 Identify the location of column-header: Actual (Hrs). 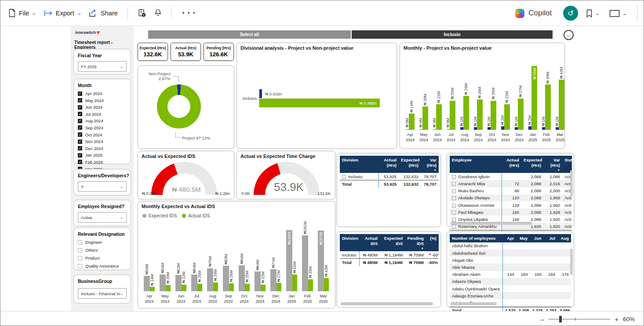
(512, 165).